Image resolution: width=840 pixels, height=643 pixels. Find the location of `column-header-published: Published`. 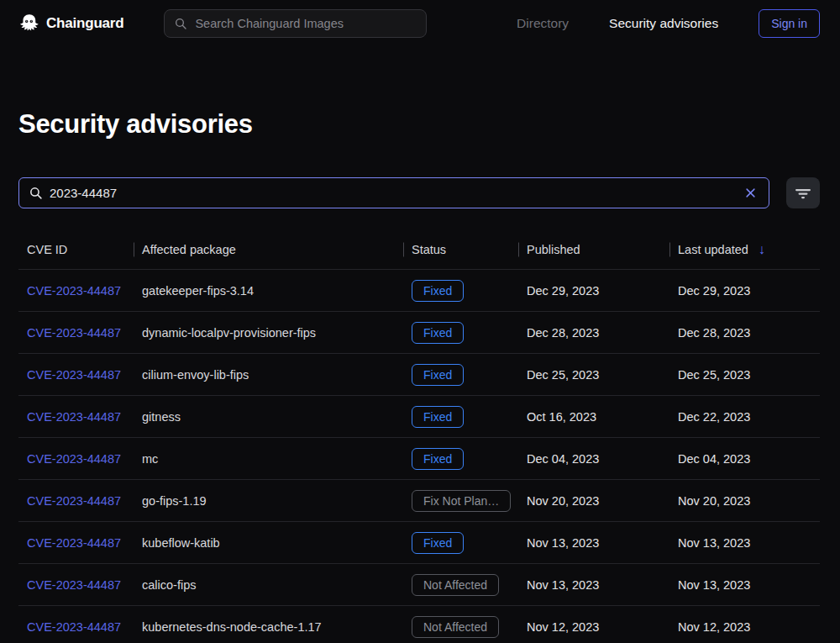

column-header-published: Published is located at coordinates (594, 250).